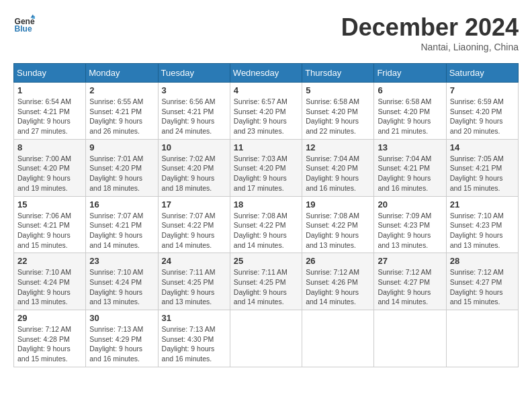 This screenshot has height=411, width=532. What do you see at coordinates (122, 148) in the screenshot?
I see `day-number: 9` at bounding box center [122, 148].